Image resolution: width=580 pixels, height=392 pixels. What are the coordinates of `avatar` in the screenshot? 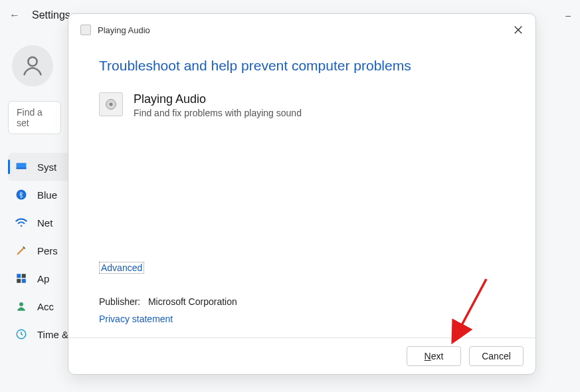 It's located at (33, 66).